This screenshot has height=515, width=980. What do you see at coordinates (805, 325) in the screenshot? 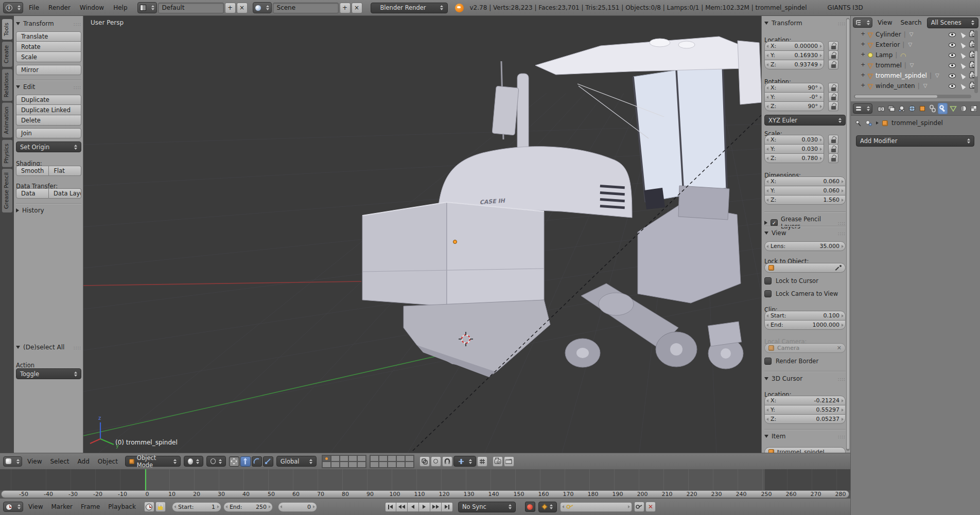
I see `clip-end-field: End:1000.000` at bounding box center [805, 325].